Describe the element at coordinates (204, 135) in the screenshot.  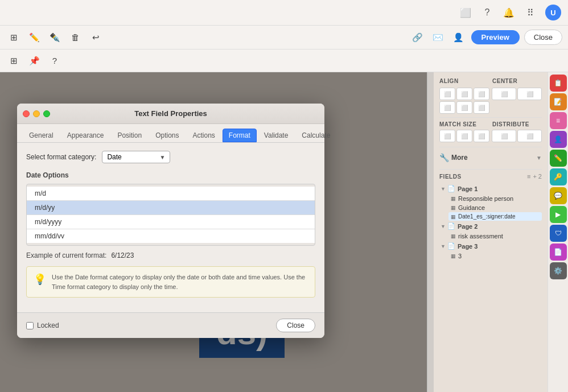
I see `tab-actions: Actions` at that location.